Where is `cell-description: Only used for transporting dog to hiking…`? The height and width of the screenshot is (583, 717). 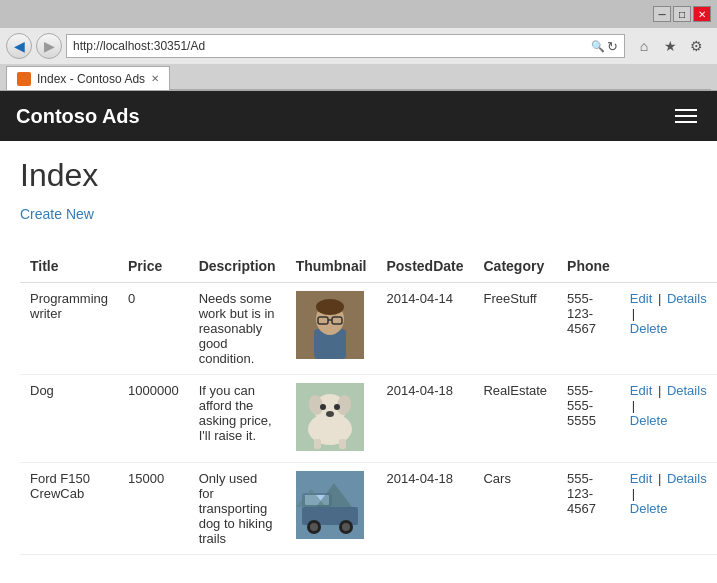
cell-description: Only used for transporting dog to hiking… is located at coordinates (238, 509).